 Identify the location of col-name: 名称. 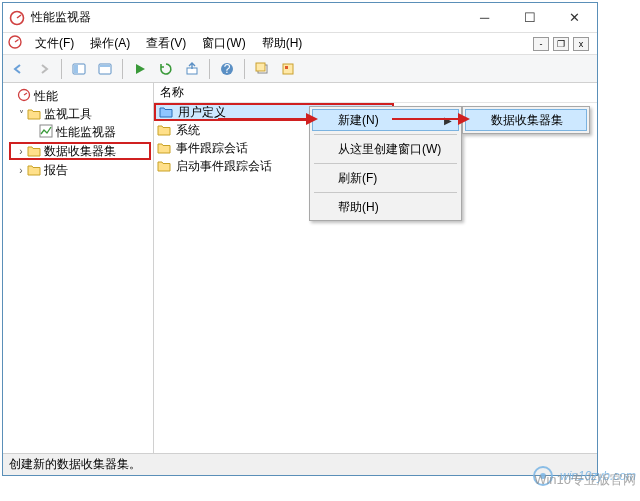
(172, 92).